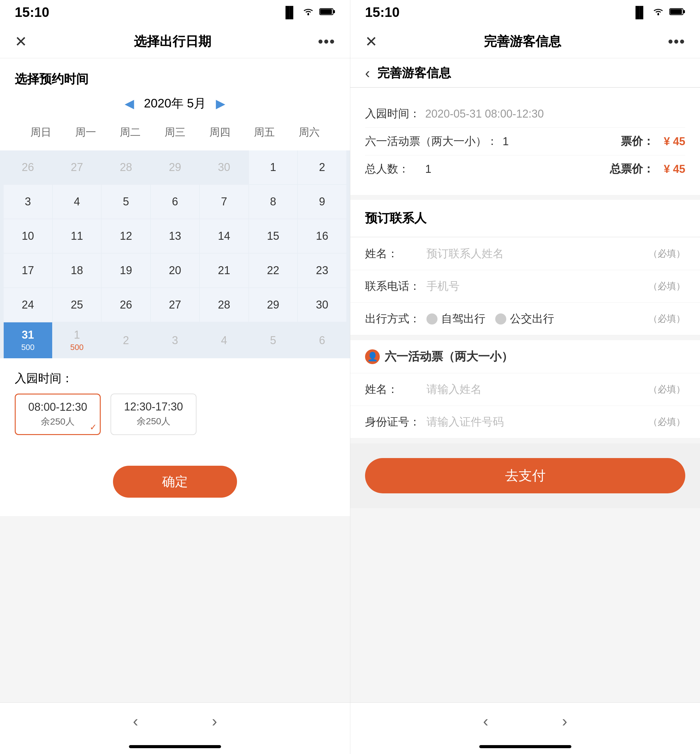  Describe the element at coordinates (273, 201) in the screenshot. I see `calendar-cell-8: 8` at that location.